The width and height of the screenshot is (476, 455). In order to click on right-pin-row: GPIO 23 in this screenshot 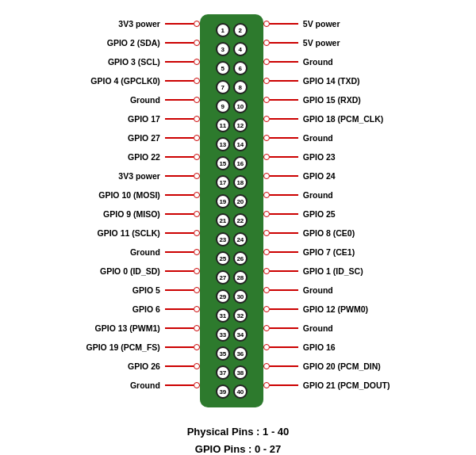, I will do `click(300, 157)`.